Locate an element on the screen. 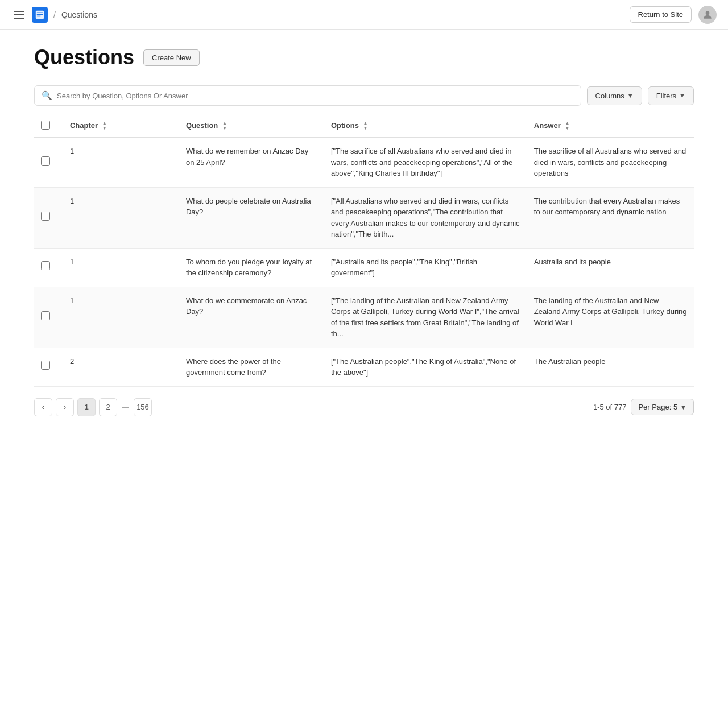 This screenshot has width=728, height=728. row-chapter: 2 is located at coordinates (121, 367).